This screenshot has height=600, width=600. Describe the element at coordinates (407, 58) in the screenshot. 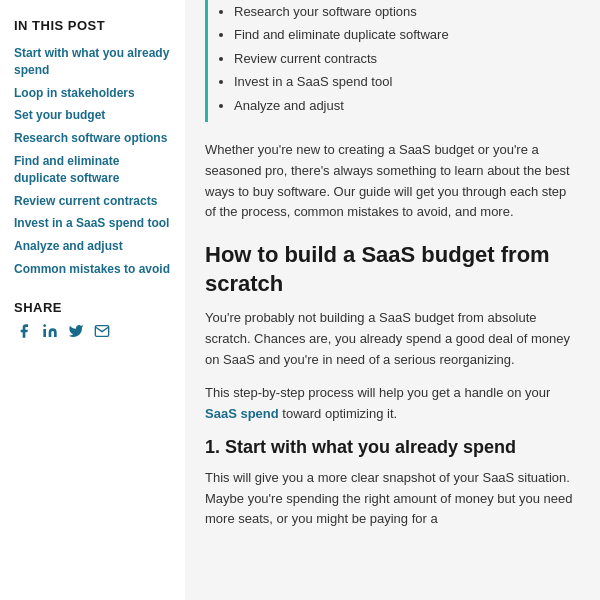

I see `toc-list-item: Review current contracts` at that location.